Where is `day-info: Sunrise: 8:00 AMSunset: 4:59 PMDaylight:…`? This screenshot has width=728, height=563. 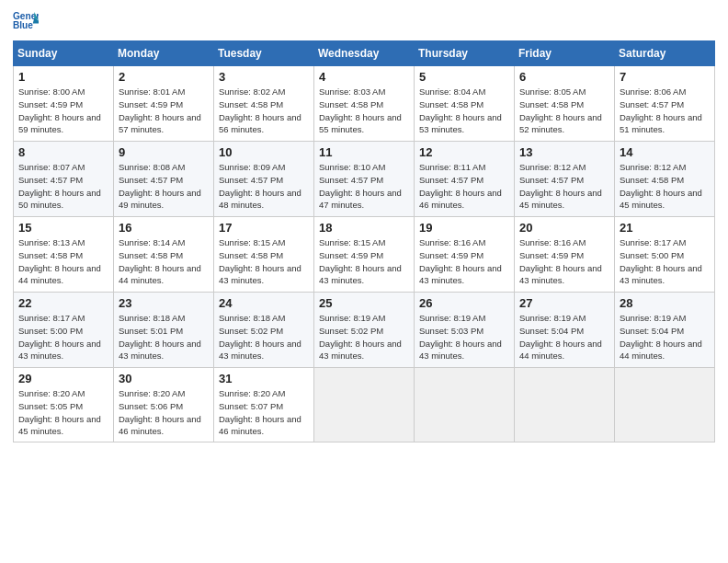 day-info: Sunrise: 8:00 AMSunset: 4:59 PMDaylight:… is located at coordinates (63, 110).